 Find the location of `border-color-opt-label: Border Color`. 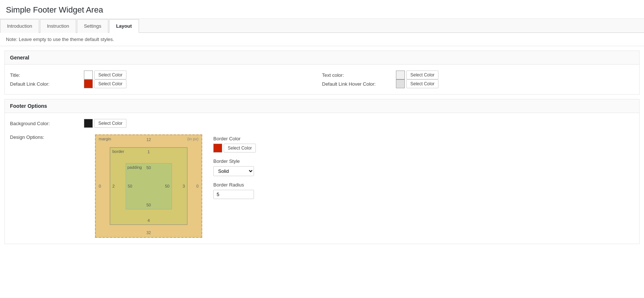

border-color-opt-label: Border Color is located at coordinates (234, 139).